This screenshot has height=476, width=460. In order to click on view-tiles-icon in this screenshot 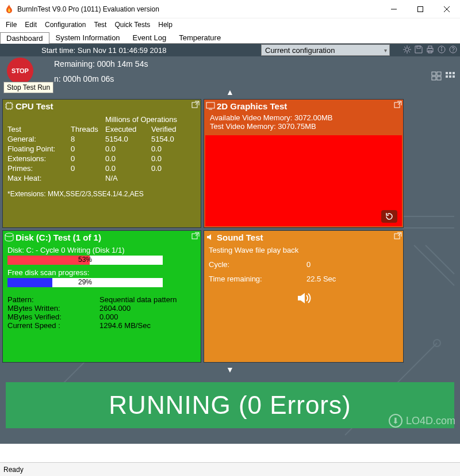, I will do `click(436, 76)`.